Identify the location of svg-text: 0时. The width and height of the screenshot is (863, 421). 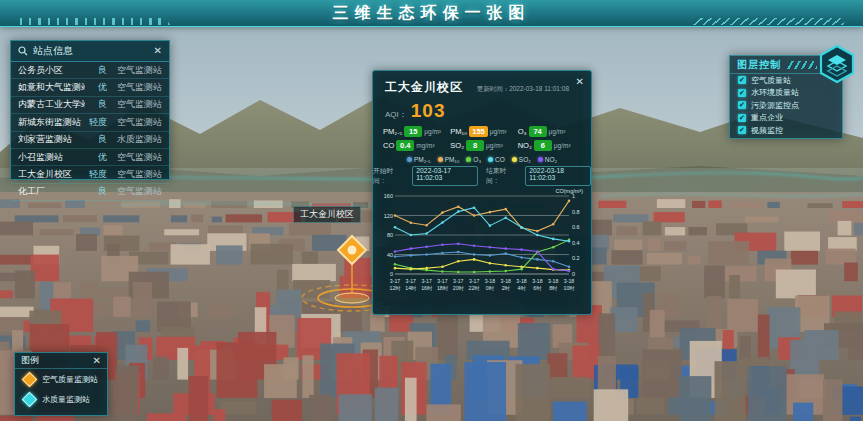
(490, 288).